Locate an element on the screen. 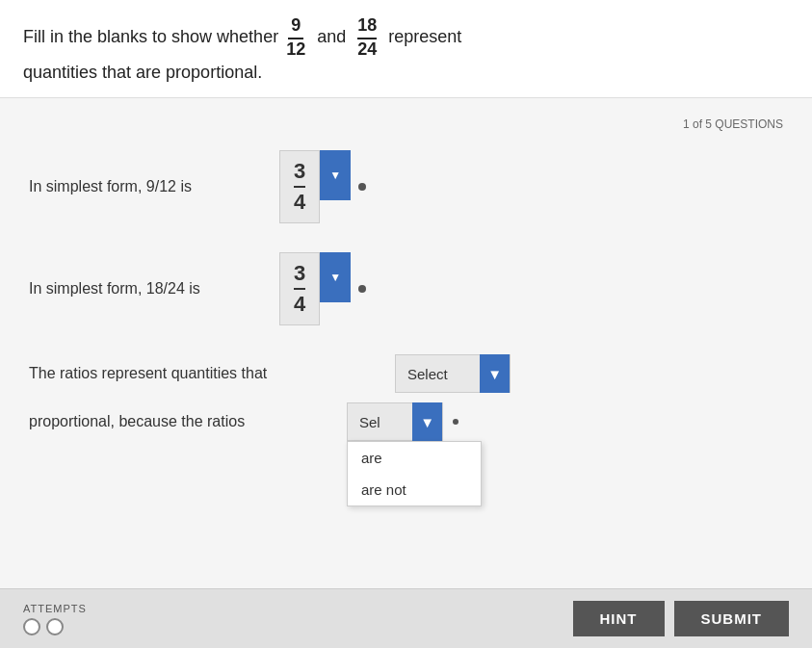  fraction1: 9 12 is located at coordinates (296, 38).